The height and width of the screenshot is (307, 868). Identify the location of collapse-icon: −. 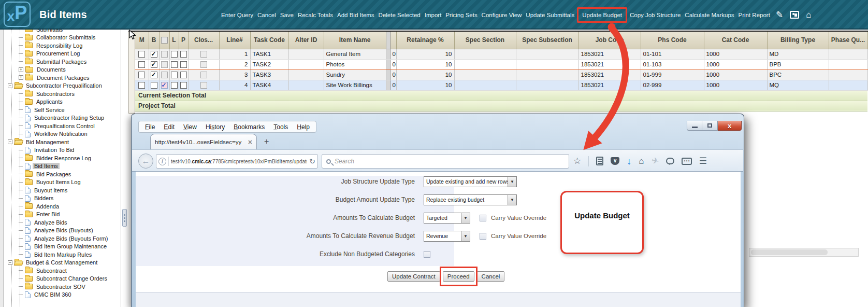
(10, 262).